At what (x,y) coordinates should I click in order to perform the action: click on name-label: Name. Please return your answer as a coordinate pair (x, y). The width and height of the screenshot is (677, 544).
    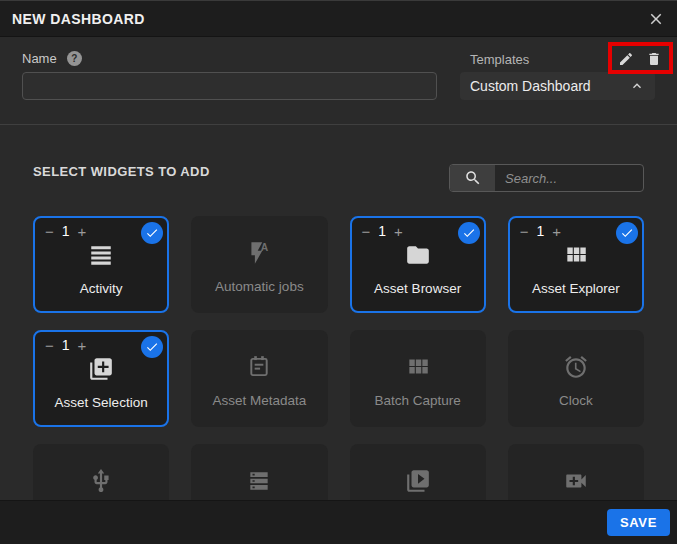
    Looking at the image, I should click on (40, 58).